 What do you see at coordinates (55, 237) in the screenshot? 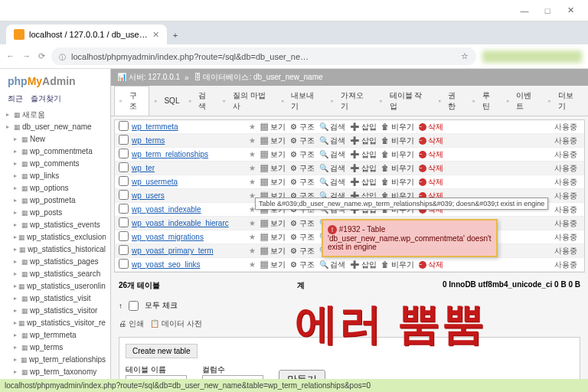
I see `tree-node: ▸▦ wp_statistics_exclusions` at bounding box center [55, 237].